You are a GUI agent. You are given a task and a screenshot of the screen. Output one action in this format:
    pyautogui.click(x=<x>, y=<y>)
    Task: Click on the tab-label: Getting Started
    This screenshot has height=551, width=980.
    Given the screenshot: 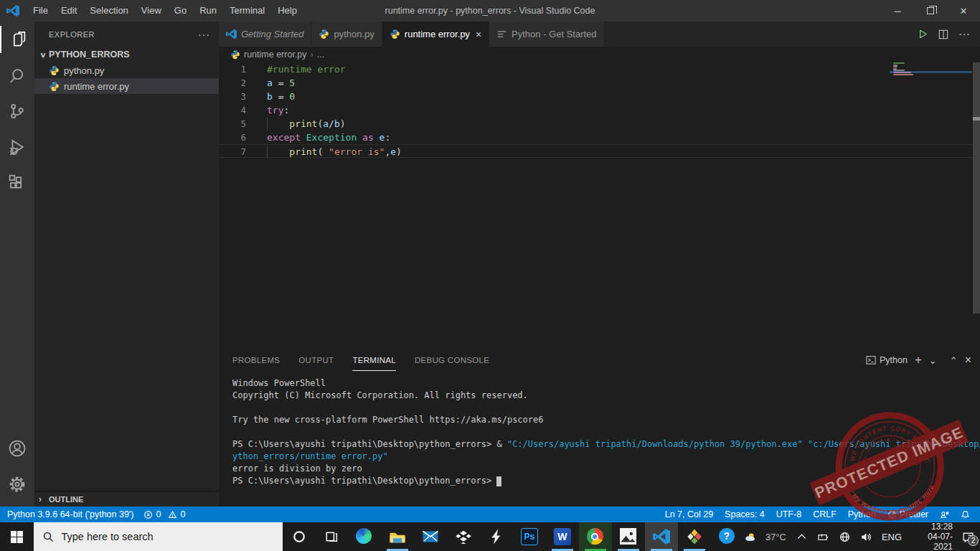 What is the action you would take?
    pyautogui.click(x=273, y=34)
    